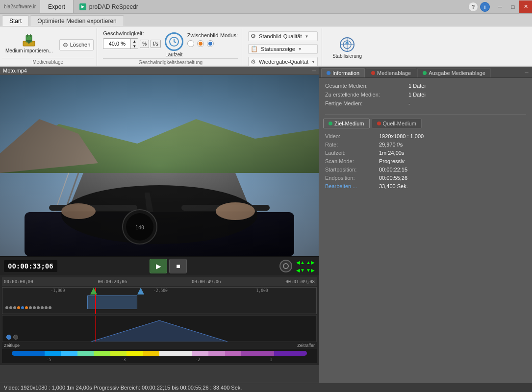 Image resolution: width=532 pixels, height=392 pixels. What do you see at coordinates (66, 45) in the screenshot?
I see `delete-icon: ⊖` at bounding box center [66, 45].